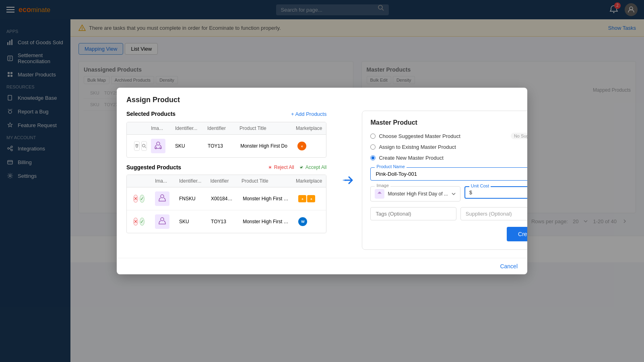 Image resolution: width=644 pixels, height=362 pixels. Describe the element at coordinates (144, 146) in the screenshot. I see `search-row-icon` at that location.